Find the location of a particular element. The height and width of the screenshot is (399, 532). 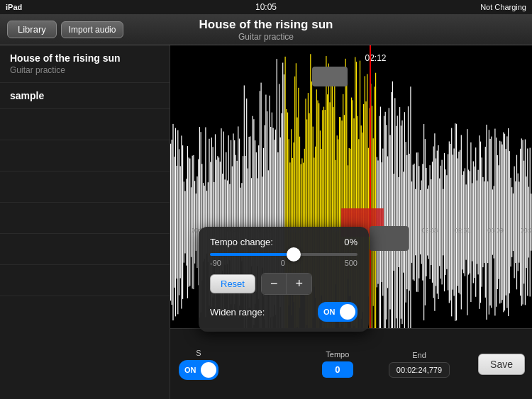

tempo-change-label: Tempo change: is located at coordinates (241, 242).